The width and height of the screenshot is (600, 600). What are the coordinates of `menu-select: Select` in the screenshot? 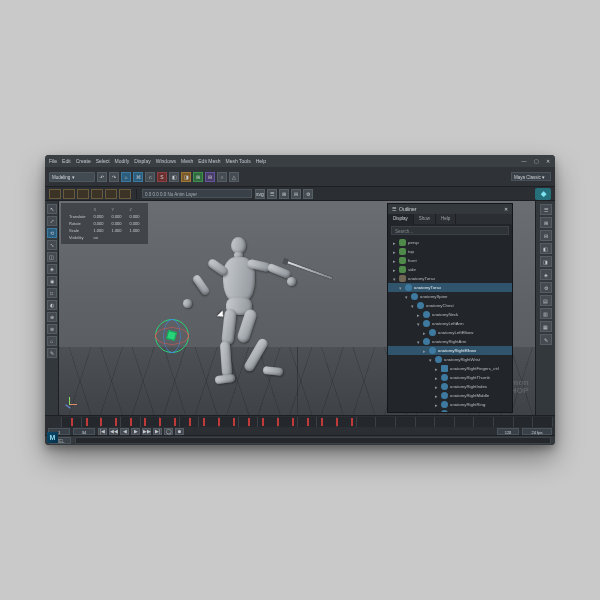 It's located at (103, 161).